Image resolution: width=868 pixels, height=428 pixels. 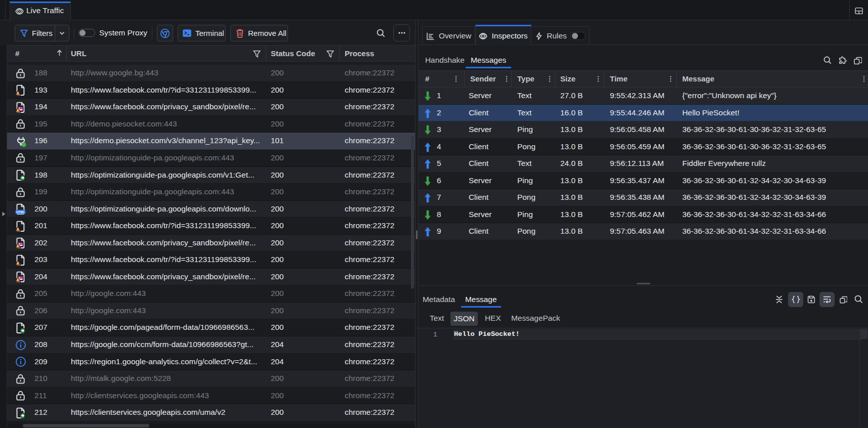 I want to click on svg-text: HTML, so click(x=20, y=212).